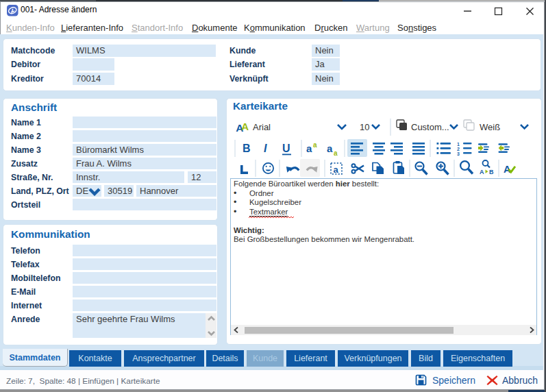 This screenshot has height=392, width=546. What do you see at coordinates (430, 127) in the screenshot?
I see `svg-text: Custom...` at bounding box center [430, 127].